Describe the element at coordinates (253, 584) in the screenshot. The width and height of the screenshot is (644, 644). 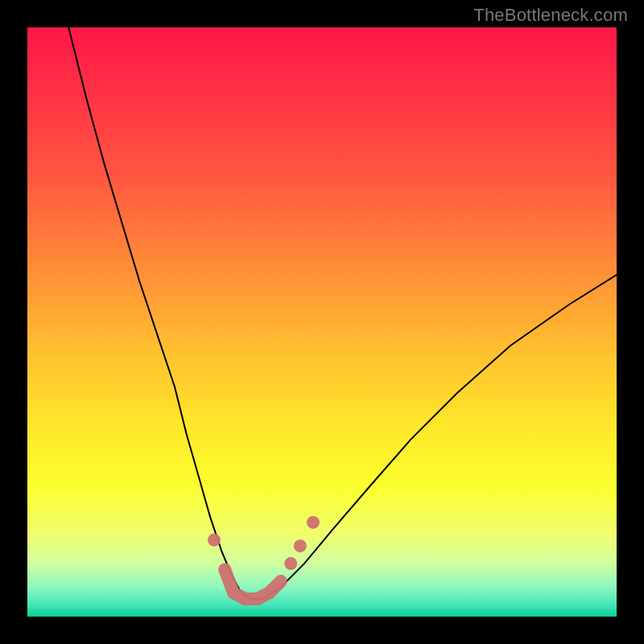
I see `trough-highlight` at that location.